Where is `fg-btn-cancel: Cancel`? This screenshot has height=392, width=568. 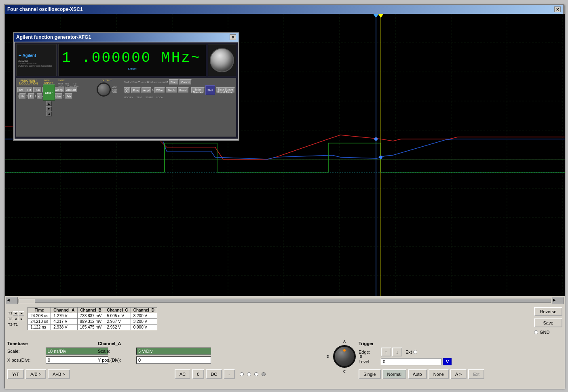
fg-btn-cancel: Cancel is located at coordinates (186, 82).